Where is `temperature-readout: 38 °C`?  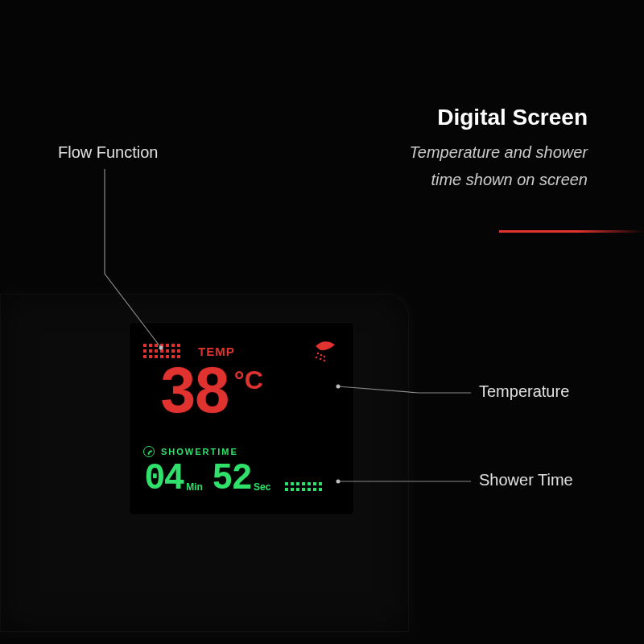
temperature-readout: 38 °C is located at coordinates (251, 395).